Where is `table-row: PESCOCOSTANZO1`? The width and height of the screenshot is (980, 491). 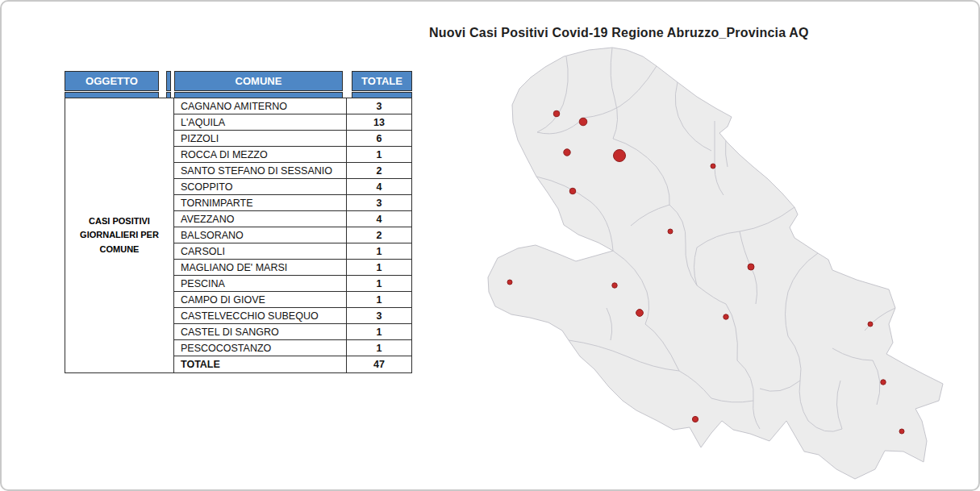
table-row: PESCOCOSTANZO1 is located at coordinates (293, 348).